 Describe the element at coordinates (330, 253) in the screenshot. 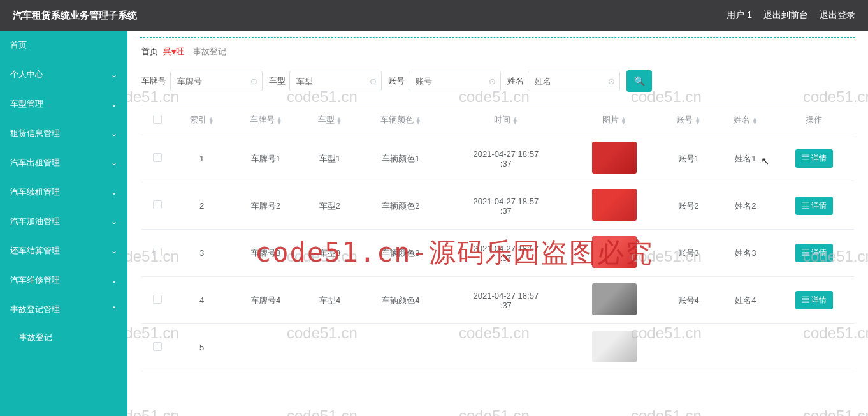

I see `cell-model: 车型3` at that location.